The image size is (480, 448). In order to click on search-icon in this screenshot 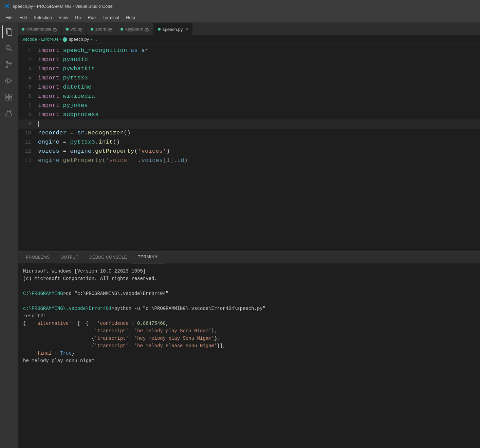, I will do `click(9, 48)`.